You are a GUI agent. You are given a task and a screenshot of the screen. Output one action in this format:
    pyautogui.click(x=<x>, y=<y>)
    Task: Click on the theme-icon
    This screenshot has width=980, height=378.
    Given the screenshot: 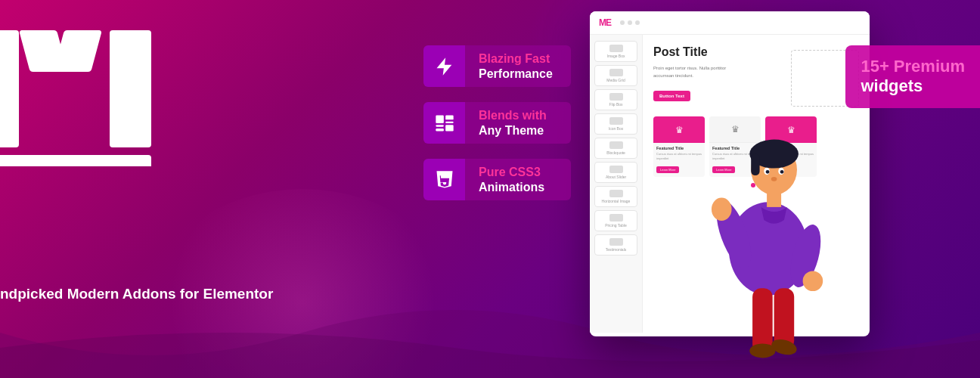 What is the action you would take?
    pyautogui.click(x=445, y=123)
    